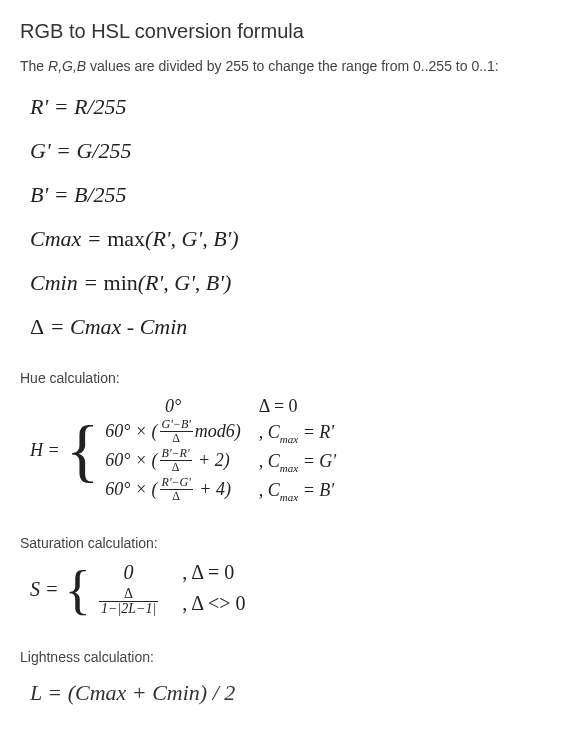 The width and height of the screenshot is (582, 755). What do you see at coordinates (296, 327) in the screenshot?
I see `formula-delta: Δ = Cmax - Cmin` at bounding box center [296, 327].